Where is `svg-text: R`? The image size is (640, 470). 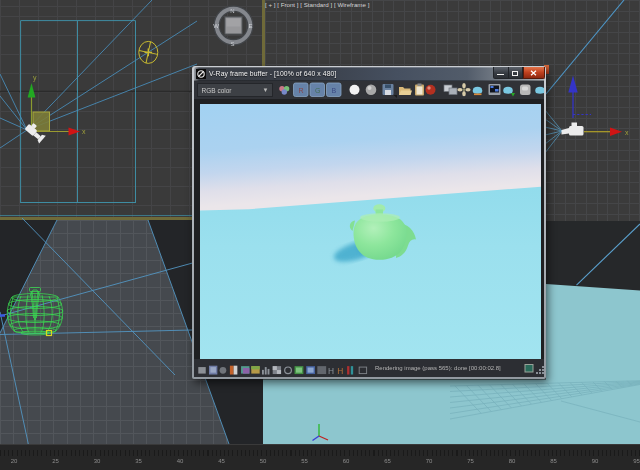 svg-text: R is located at coordinates (302, 90).